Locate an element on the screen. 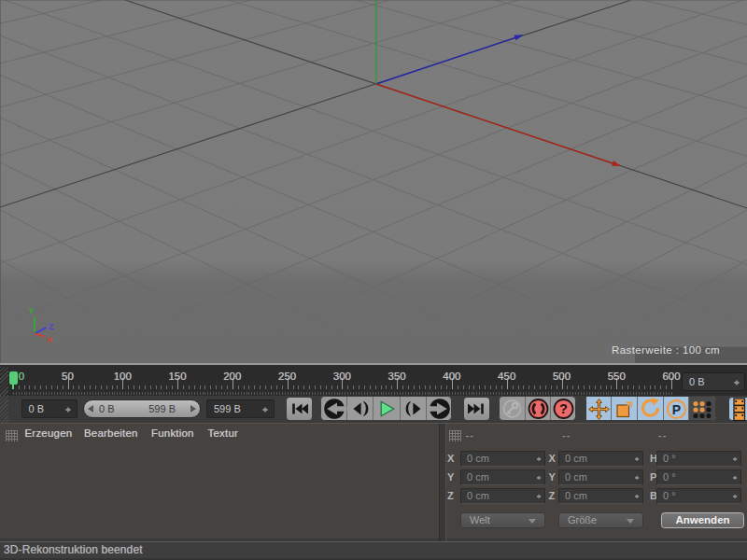 The height and width of the screenshot is (560, 747). svg-text: X is located at coordinates (50, 340).